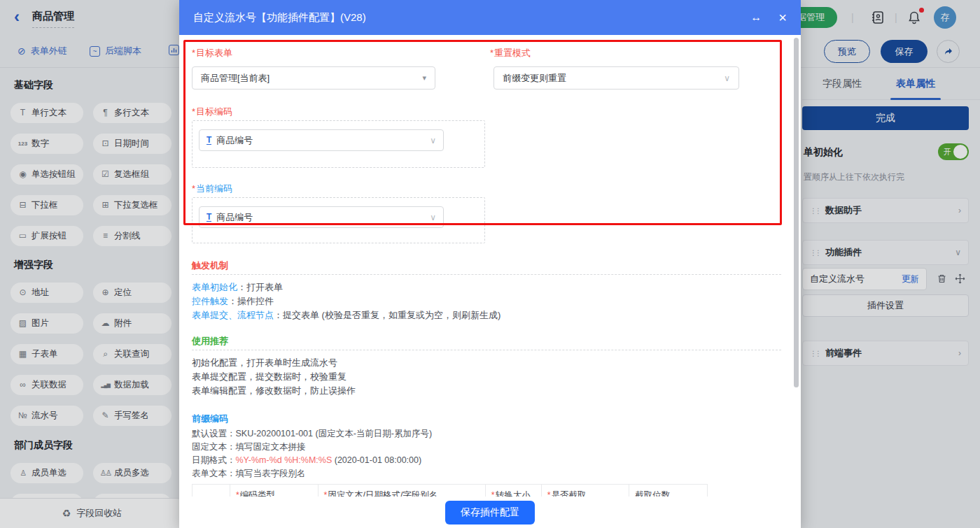 This screenshot has height=528, width=980. What do you see at coordinates (514, 491) in the screenshot?
I see `table-header-case-convert: *转换大小` at bounding box center [514, 491].